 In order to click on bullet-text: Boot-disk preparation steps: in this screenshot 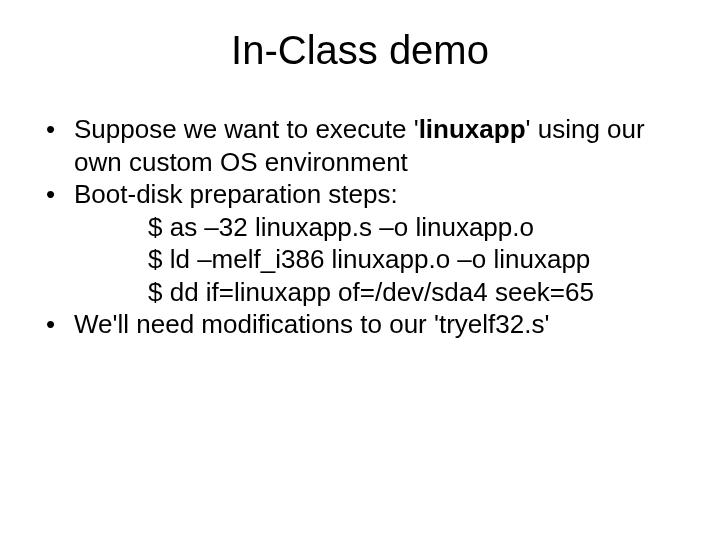, I will do `click(377, 194)`.